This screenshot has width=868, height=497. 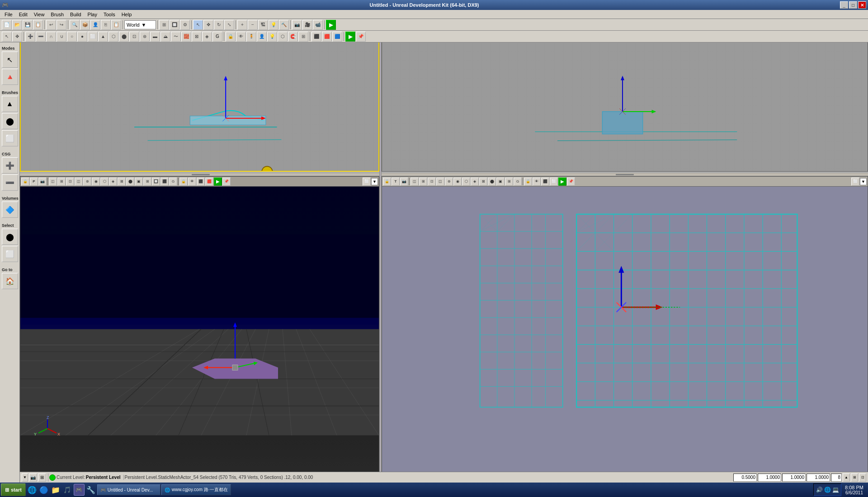 I want to click on vp-br-r9: ⊠, so click(x=483, y=182).